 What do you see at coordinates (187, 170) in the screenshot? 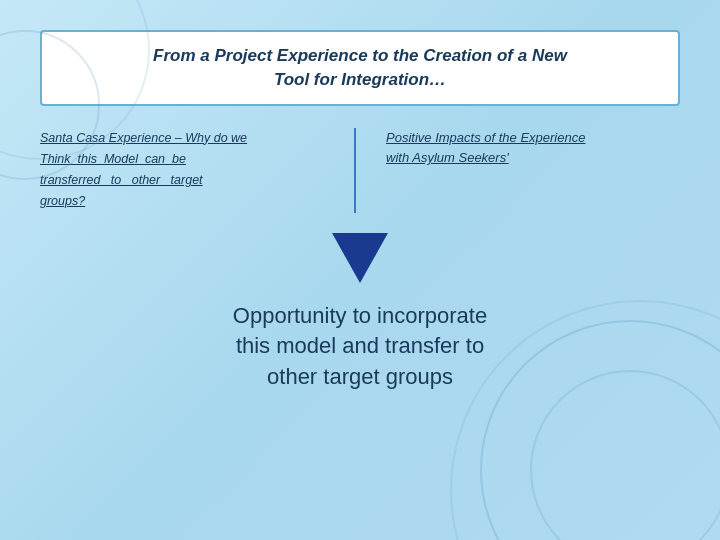
I see `left-column-text: Santa Casa Experience – Why do we Think …` at bounding box center [187, 170].